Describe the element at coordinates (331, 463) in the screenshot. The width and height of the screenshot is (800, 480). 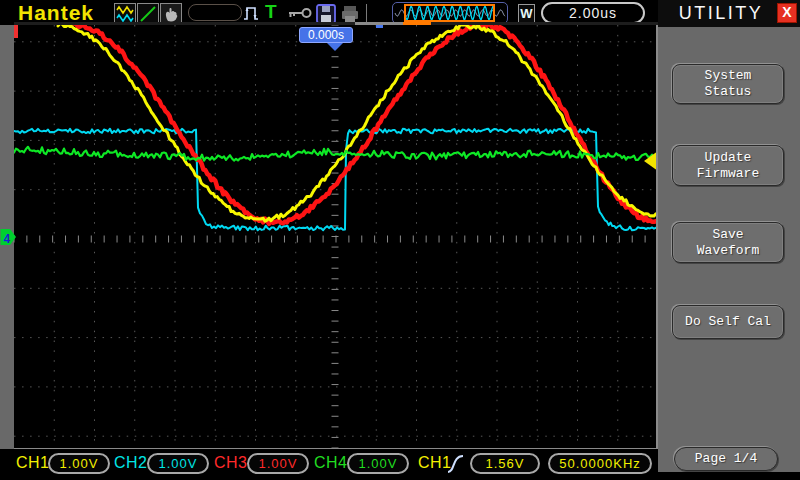
I see `ch4-label: CH4` at that location.